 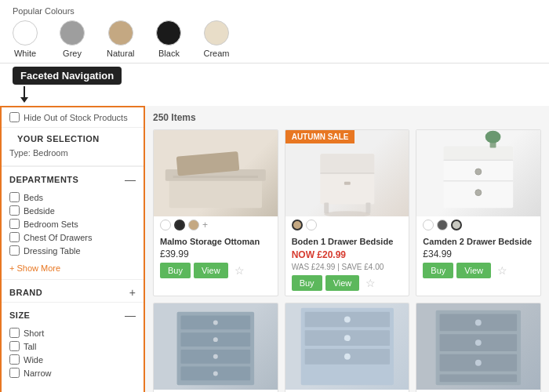 What do you see at coordinates (338, 267) in the screenshot?
I see `product-2-price-was: WAS £24.99 | SAVE £4.00` at bounding box center [338, 267].